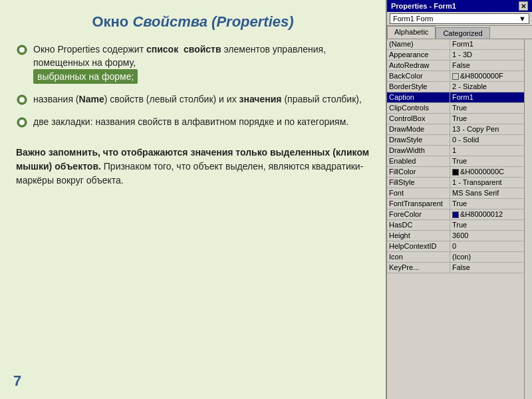  Describe the element at coordinates (487, 257) in the screenshot. I see `prop-value: (Icon)` at that location.